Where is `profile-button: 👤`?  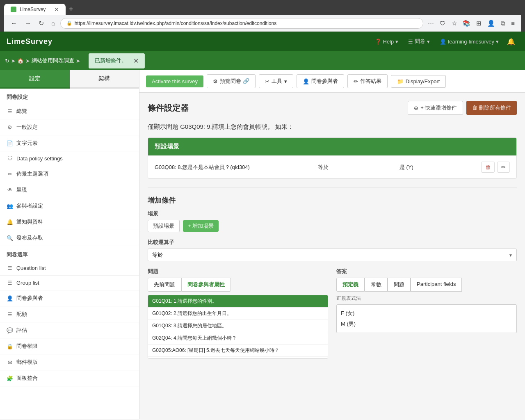 profile-button: 👤 is located at coordinates (491, 23).